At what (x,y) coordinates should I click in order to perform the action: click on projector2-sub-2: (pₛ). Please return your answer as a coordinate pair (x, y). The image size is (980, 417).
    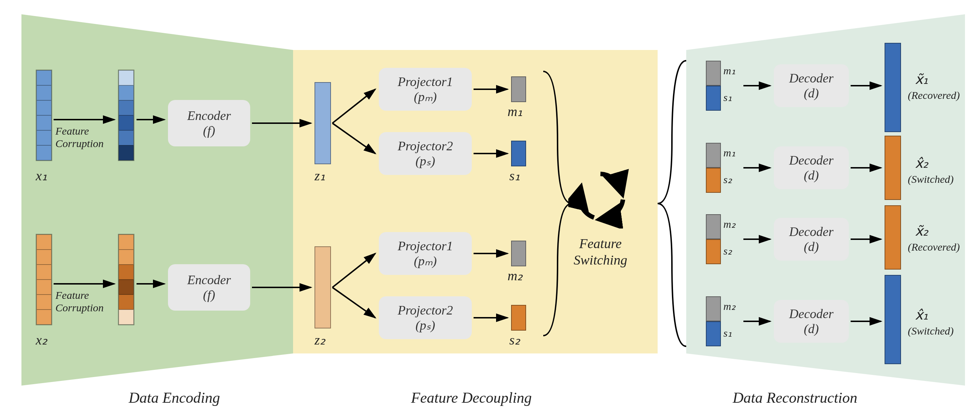
    Looking at the image, I should click on (425, 325).